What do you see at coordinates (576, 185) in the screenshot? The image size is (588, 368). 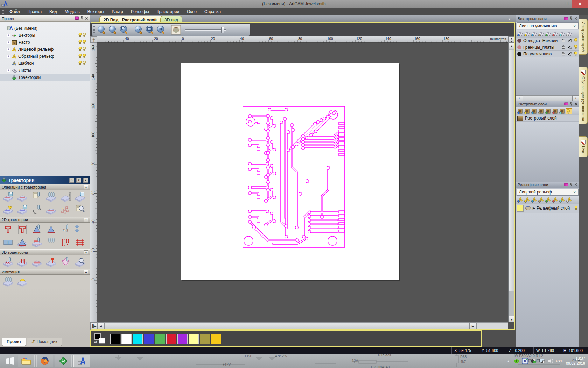 I see `close-panel-icon` at bounding box center [576, 185].